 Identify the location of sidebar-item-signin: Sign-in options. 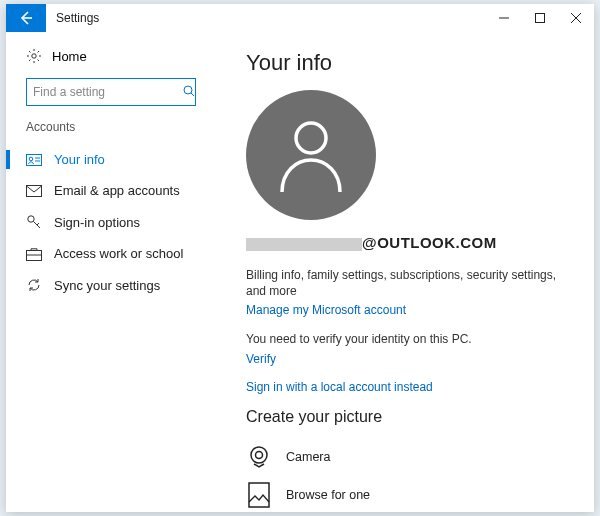
(121, 222).